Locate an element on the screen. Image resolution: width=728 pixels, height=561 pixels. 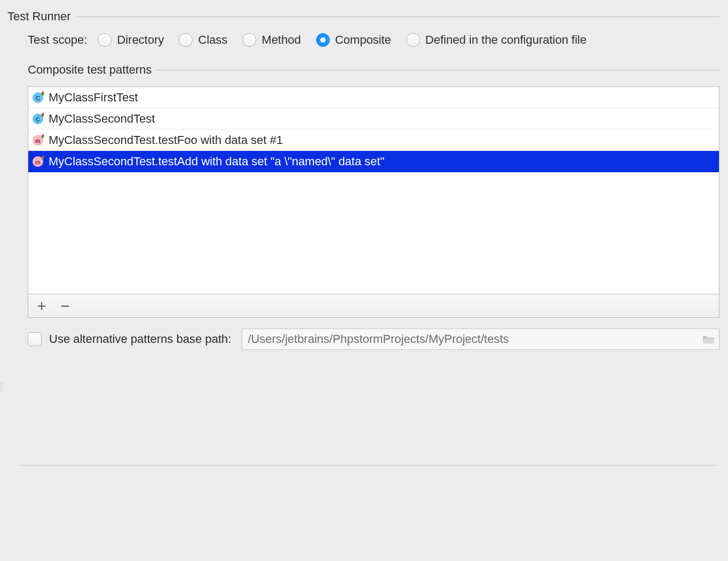
radio-label: Method is located at coordinates (281, 40).